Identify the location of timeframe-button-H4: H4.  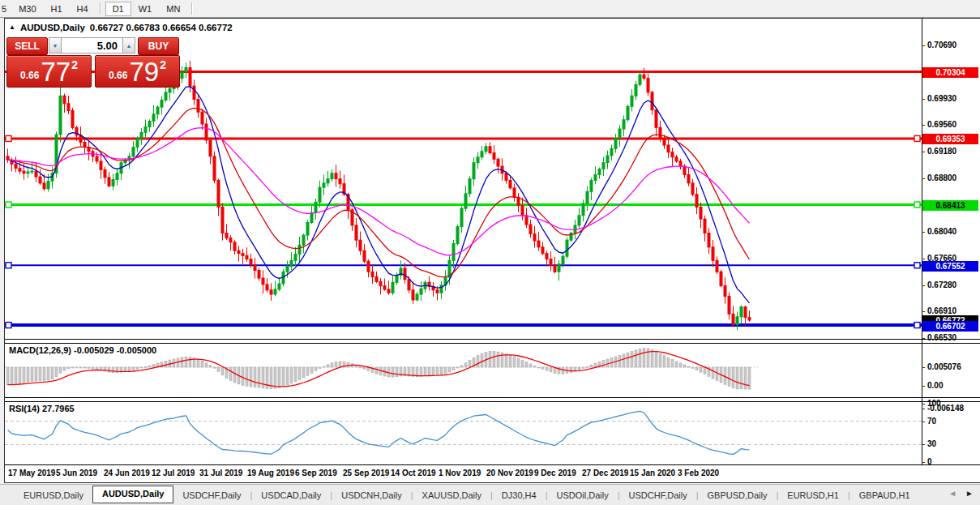
(83, 9).